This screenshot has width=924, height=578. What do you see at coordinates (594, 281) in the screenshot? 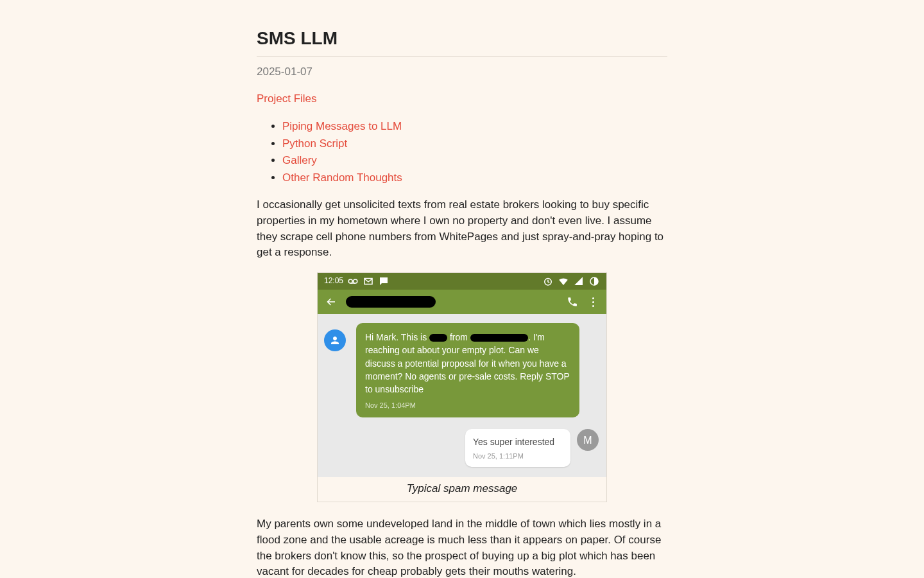
I see `battery-icon` at bounding box center [594, 281].